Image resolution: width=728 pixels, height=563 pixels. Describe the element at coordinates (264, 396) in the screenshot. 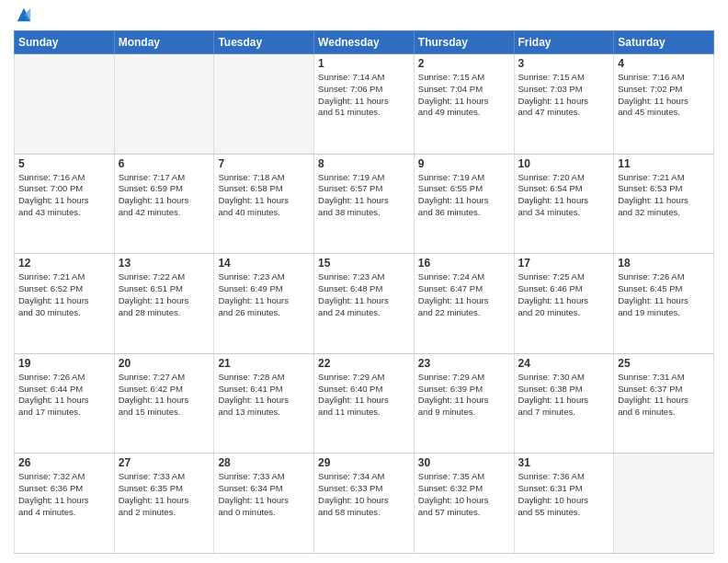

I see `day-info: Sunrise: 7:28 AM Sunset: 6:41 PM Dayligh…` at that location.